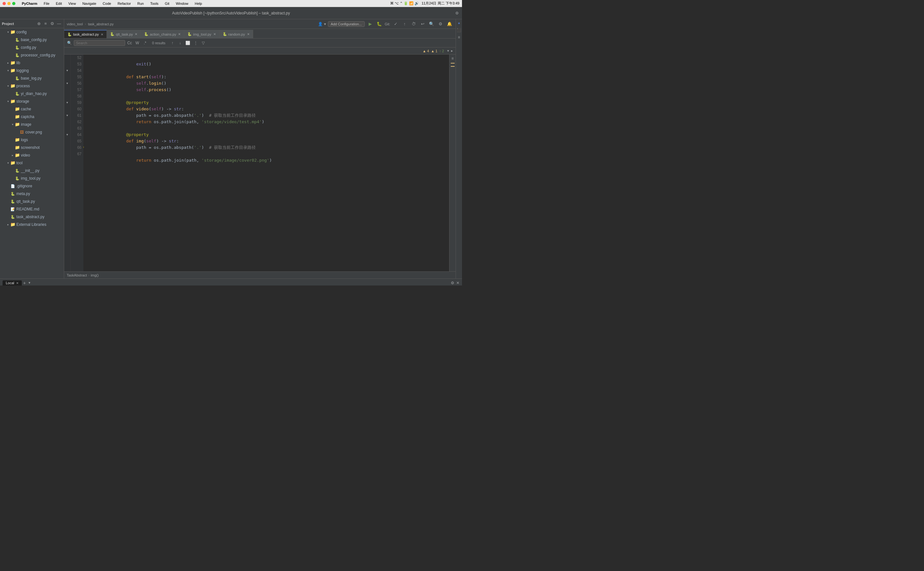 Image resolution: width=924 pixels, height=571 pixels. I want to click on close-button, so click(4, 4).